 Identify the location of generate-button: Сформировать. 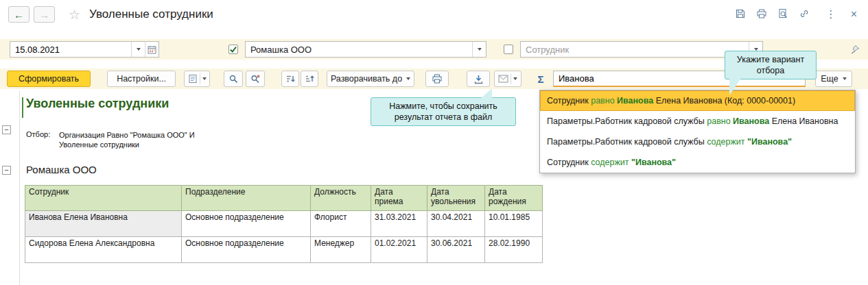
(49, 79).